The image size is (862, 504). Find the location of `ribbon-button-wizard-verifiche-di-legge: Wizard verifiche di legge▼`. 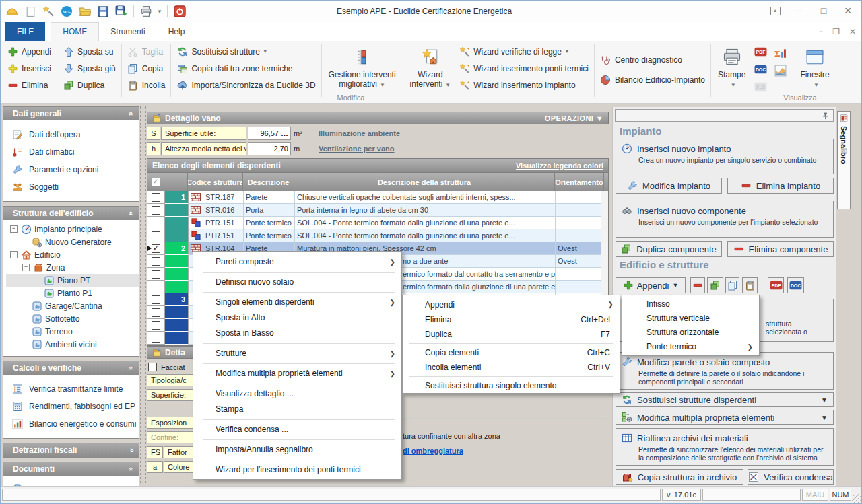

ribbon-button-wizard-verifiche-di-legge: Wizard verifiche di legge▼ is located at coordinates (524, 51).